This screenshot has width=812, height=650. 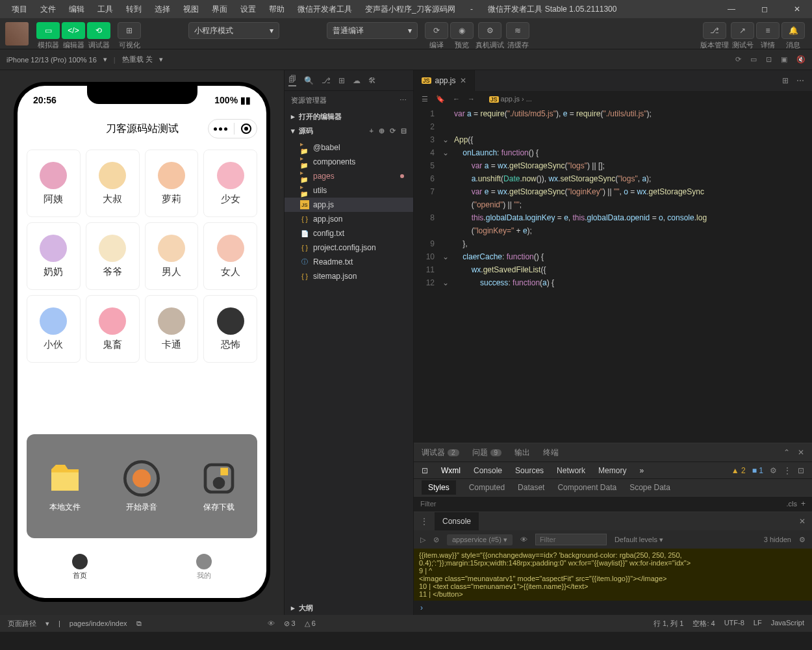 I want to click on outline-section: ▸大纲, so click(x=349, y=608).